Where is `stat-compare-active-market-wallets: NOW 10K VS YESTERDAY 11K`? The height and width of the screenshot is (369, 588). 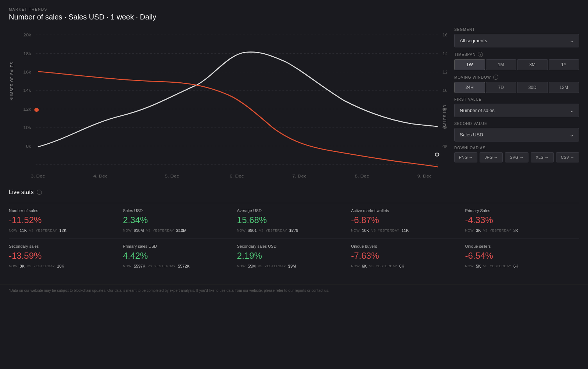
stat-compare-active-market-wallets: NOW 10K VS YESTERDAY 11K is located at coordinates (405, 230).